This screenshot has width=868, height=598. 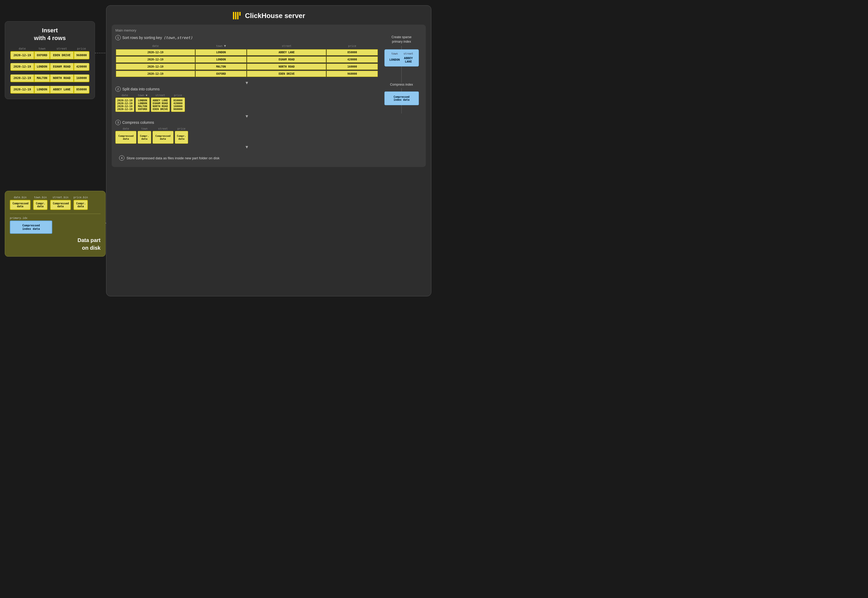 I want to click on primary-idx-label: primary.idx, so click(x=19, y=218).